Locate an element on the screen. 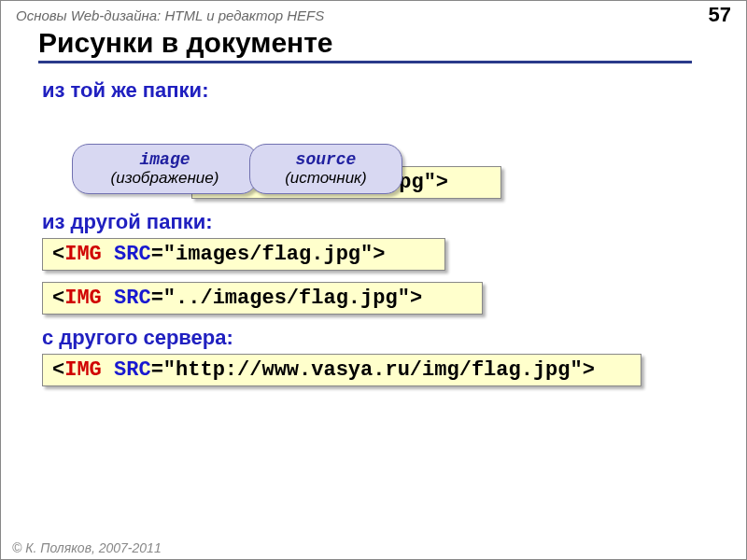  callout-source-translation: (источник) is located at coordinates (326, 178).